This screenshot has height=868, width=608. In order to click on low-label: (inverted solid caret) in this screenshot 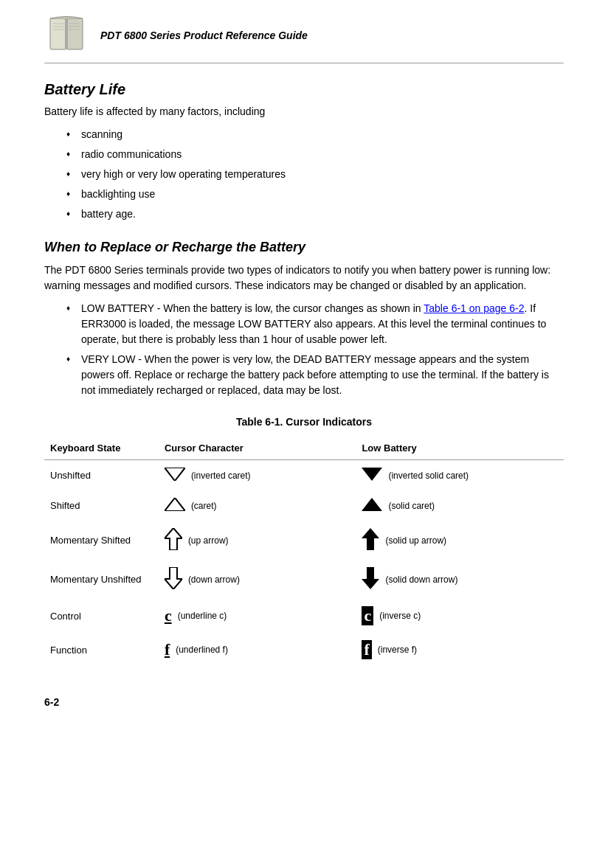, I will do `click(428, 476)`.